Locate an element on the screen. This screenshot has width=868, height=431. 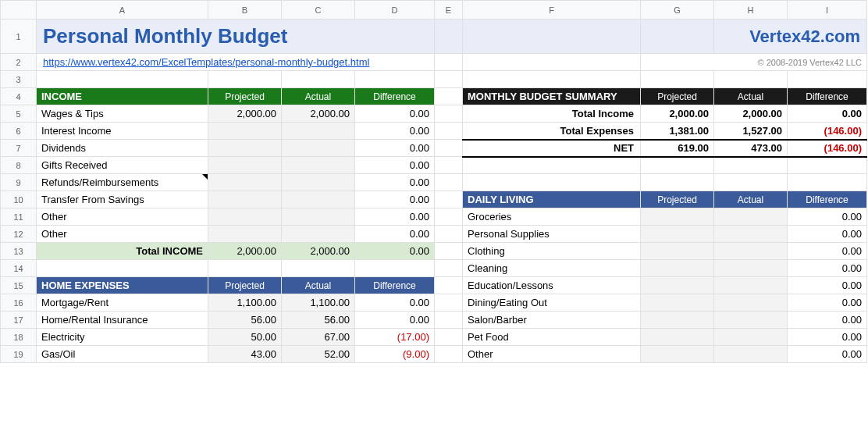
home-header-projected: Projected is located at coordinates (245, 286).